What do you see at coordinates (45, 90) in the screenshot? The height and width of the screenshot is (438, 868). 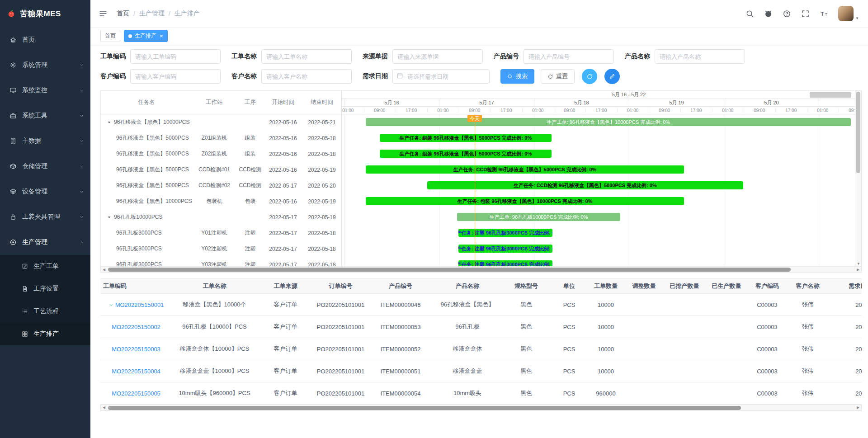 I see `sidebar-item-2: 系统监控` at bounding box center [45, 90].